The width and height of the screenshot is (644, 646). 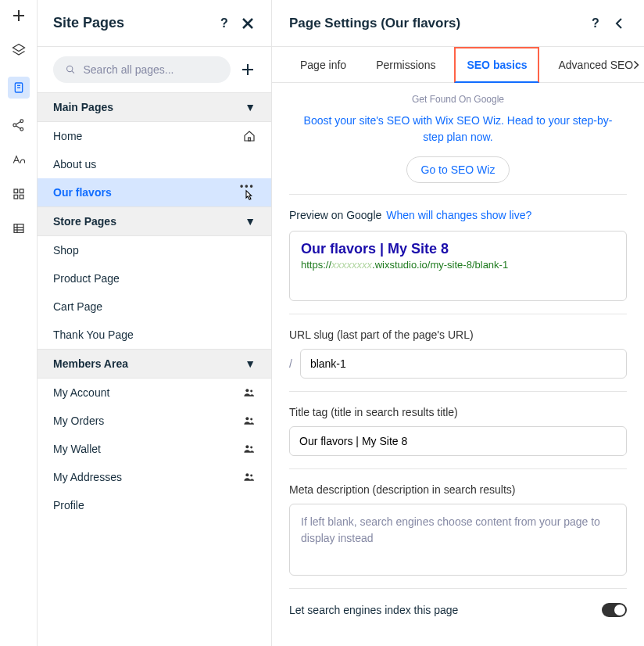 What do you see at coordinates (596, 64) in the screenshot?
I see `tab-advanced-seo: Advanced SEO` at bounding box center [596, 64].